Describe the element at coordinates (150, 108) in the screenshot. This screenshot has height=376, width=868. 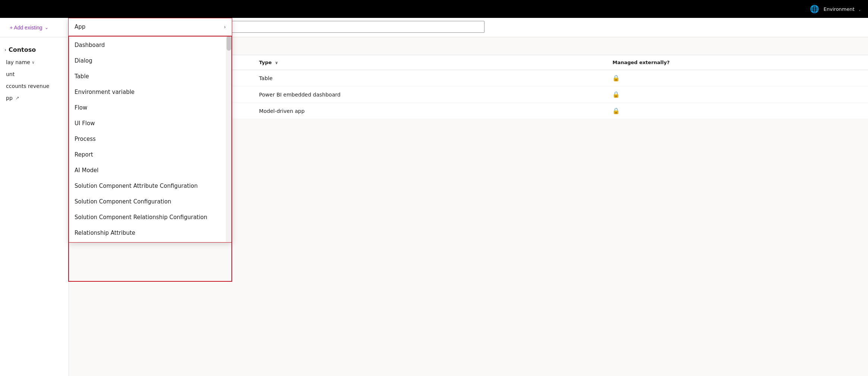
I see `dropdown-item-flow: Flow` at that location.